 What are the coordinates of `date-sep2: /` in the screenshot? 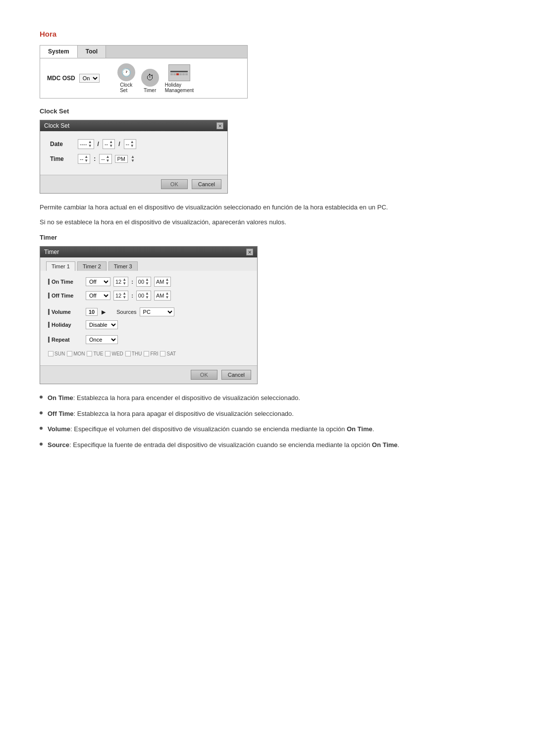 It's located at (119, 144).